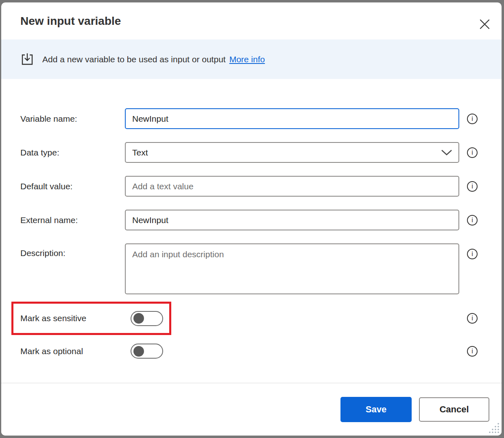  I want to click on data-type-selected-value: Text, so click(140, 153).